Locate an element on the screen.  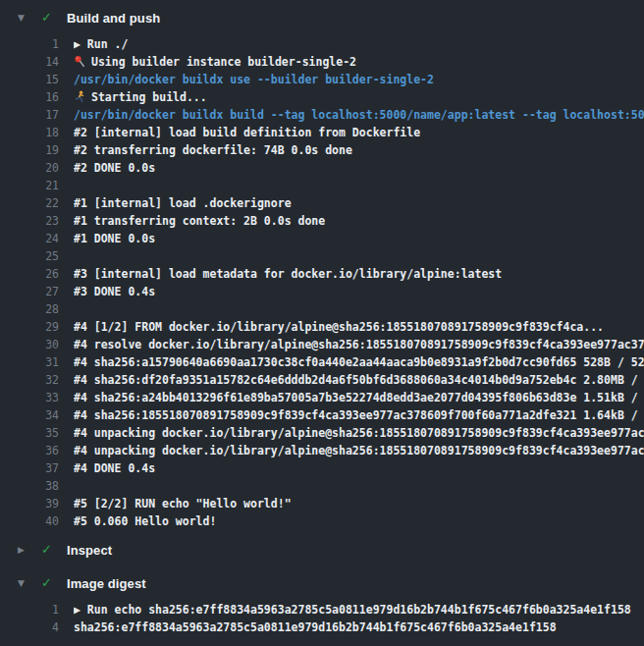
log-text: Using builder instance builder-single-2 is located at coordinates (215, 62).